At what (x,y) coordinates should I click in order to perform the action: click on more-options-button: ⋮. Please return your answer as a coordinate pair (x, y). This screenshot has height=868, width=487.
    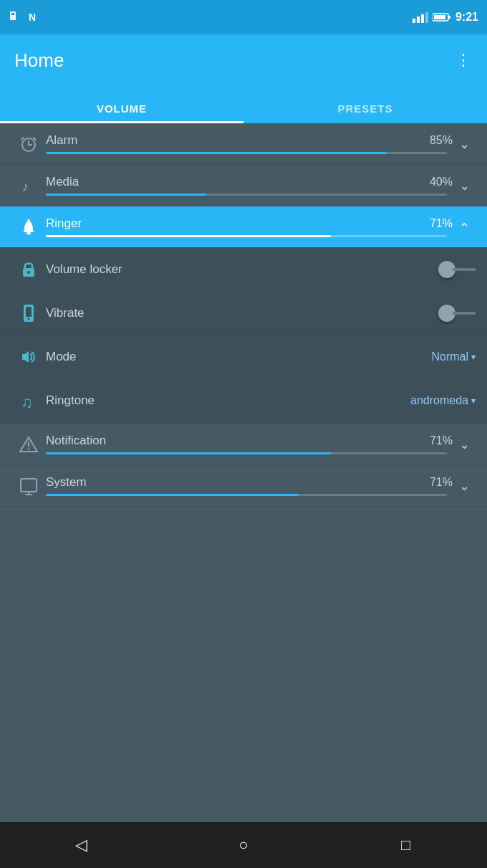
    Looking at the image, I should click on (464, 60).